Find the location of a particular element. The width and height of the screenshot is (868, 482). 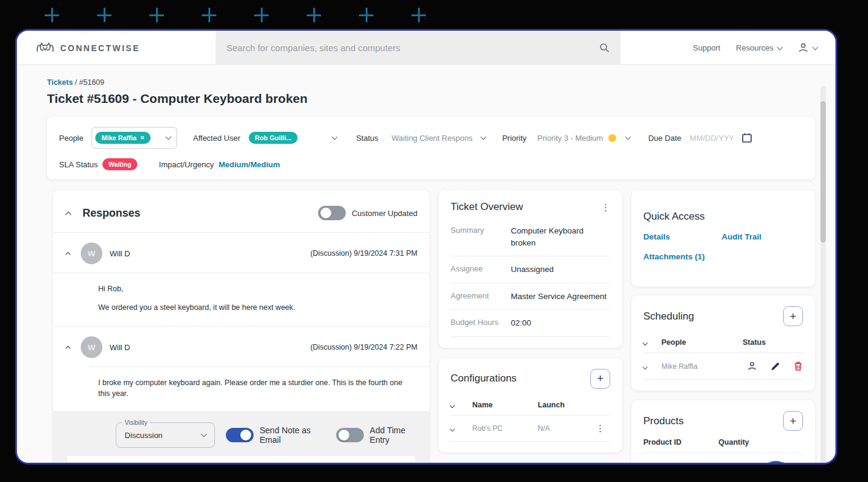

connectwise-logo: CONNECTWISE is located at coordinates (88, 48).